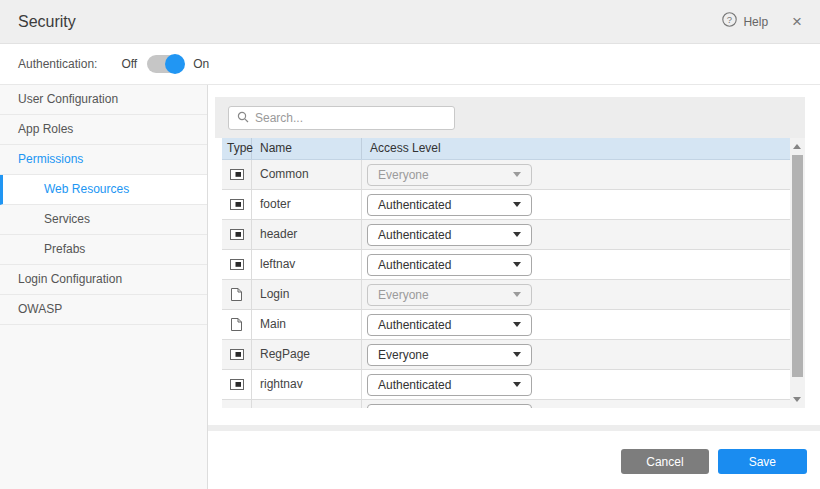  I want to click on scrollbar-thumb, so click(798, 266).